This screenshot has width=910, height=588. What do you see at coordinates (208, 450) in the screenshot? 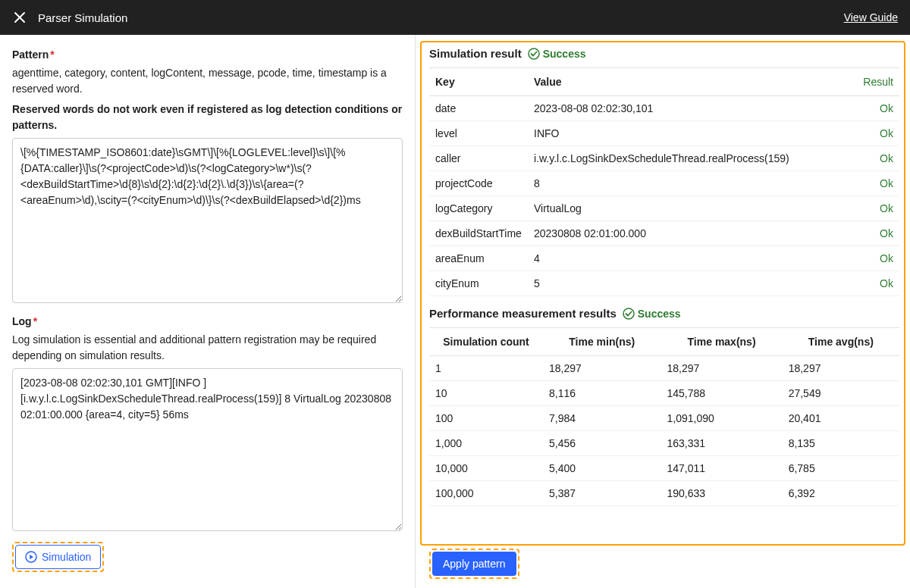
I see `log-textarea` at bounding box center [208, 450].